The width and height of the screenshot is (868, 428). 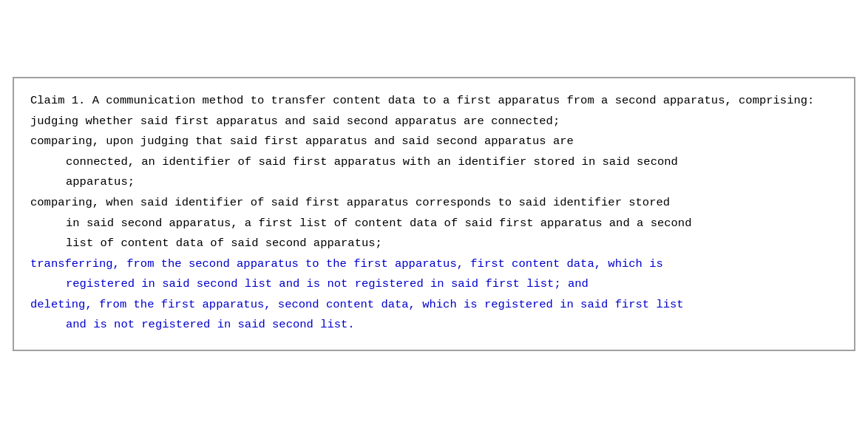 What do you see at coordinates (434, 325) in the screenshot?
I see `claim-line5-indent1: and is not registered in said second lis…` at bounding box center [434, 325].